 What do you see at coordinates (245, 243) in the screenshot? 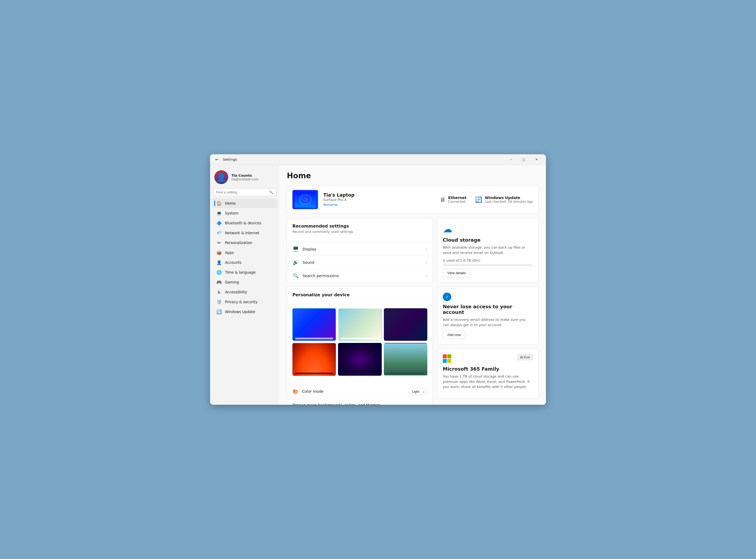
I see `sidebar-item-personalization: ✏️Personalization` at bounding box center [245, 243].